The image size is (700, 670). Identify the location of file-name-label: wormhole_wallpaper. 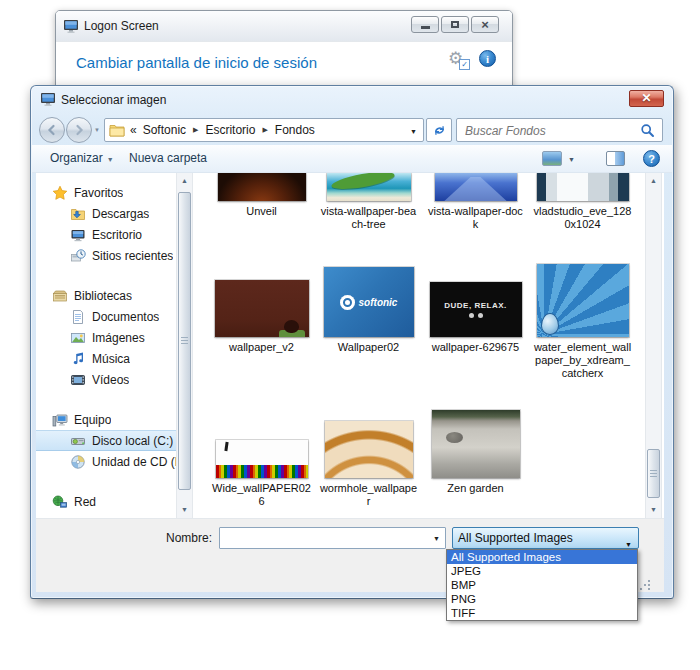
(369, 495).